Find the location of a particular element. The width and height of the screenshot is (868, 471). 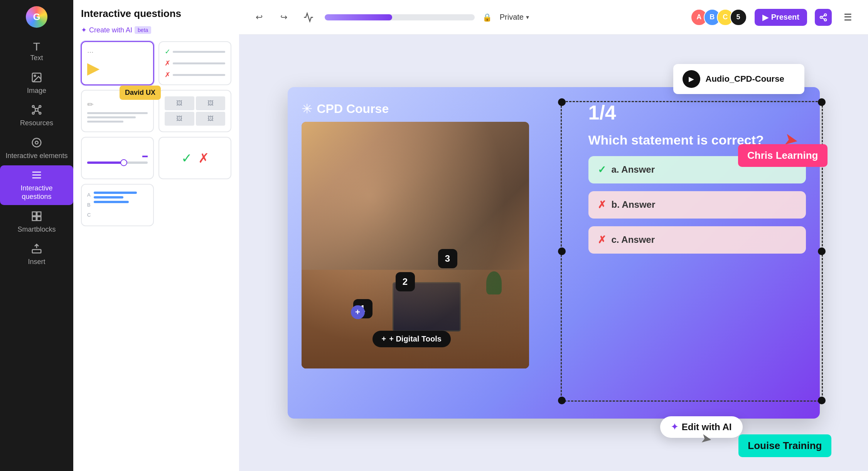

ai-sparkle-icon: ✦ is located at coordinates (84, 30).